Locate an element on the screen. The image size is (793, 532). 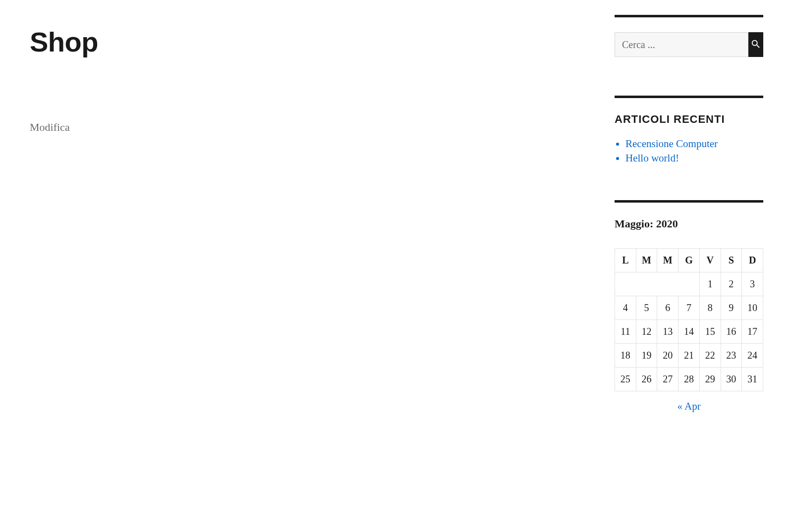
recent-post-link: Recensione Computer is located at coordinates (672, 144).